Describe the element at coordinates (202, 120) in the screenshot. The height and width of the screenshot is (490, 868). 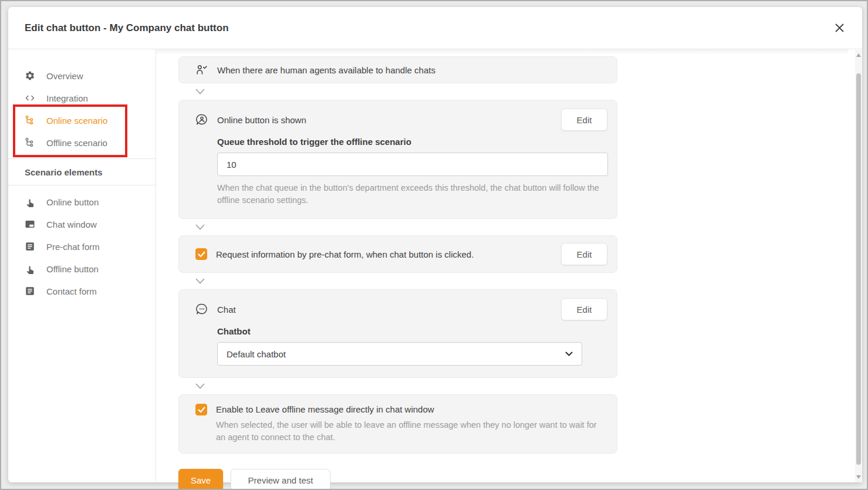
I see `agent-bubble-icon` at that location.